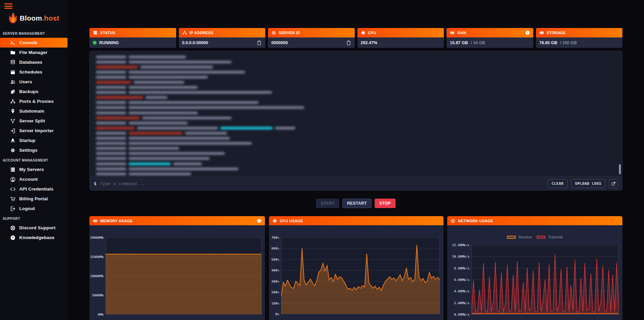 Image resolution: width=644 pixels, height=320 pixels. I want to click on user-circle-icon, so click(13, 179).